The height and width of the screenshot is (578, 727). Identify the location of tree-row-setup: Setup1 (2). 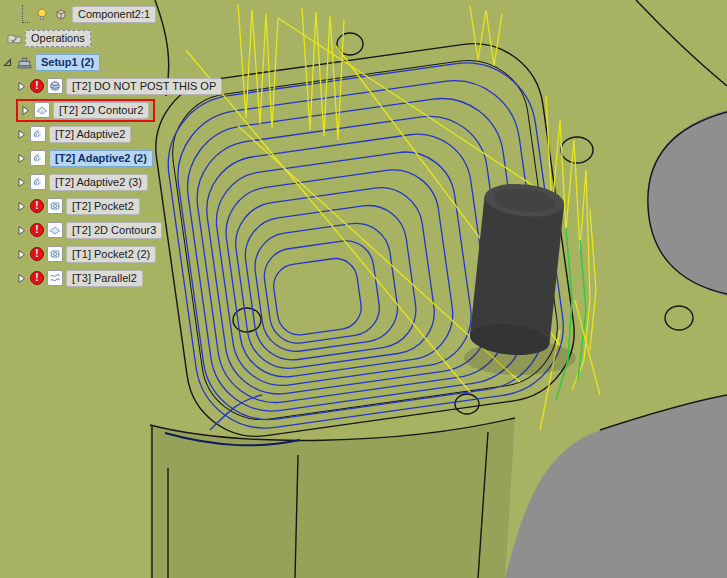
(112, 62).